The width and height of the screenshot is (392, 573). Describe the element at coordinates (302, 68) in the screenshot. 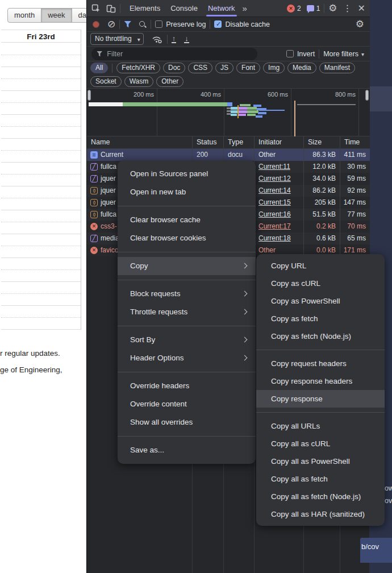

I see `chip-media: Media` at that location.